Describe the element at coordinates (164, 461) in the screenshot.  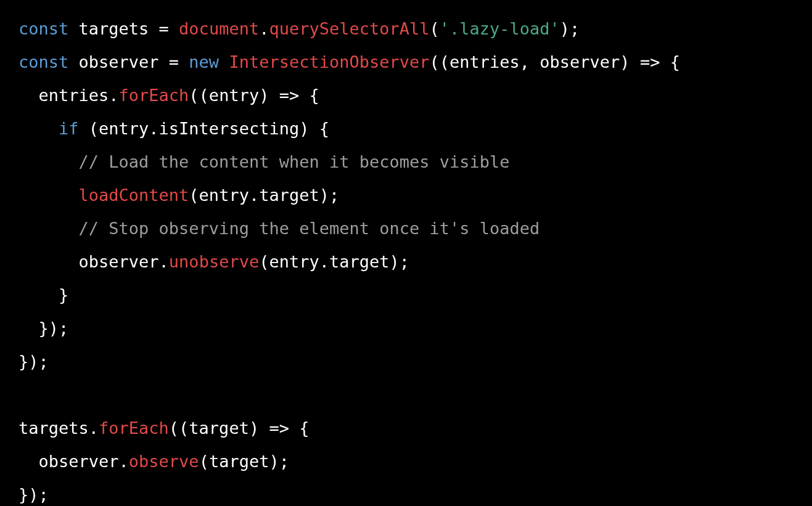
I see `method-observe: observe` at that location.